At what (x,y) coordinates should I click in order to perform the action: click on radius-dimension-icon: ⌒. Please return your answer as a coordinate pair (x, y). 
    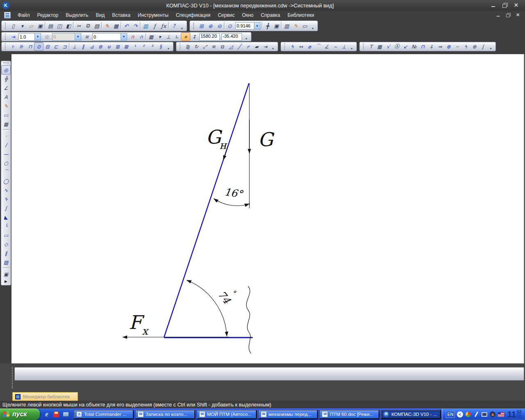
    Looking at the image, I should click on (318, 47).